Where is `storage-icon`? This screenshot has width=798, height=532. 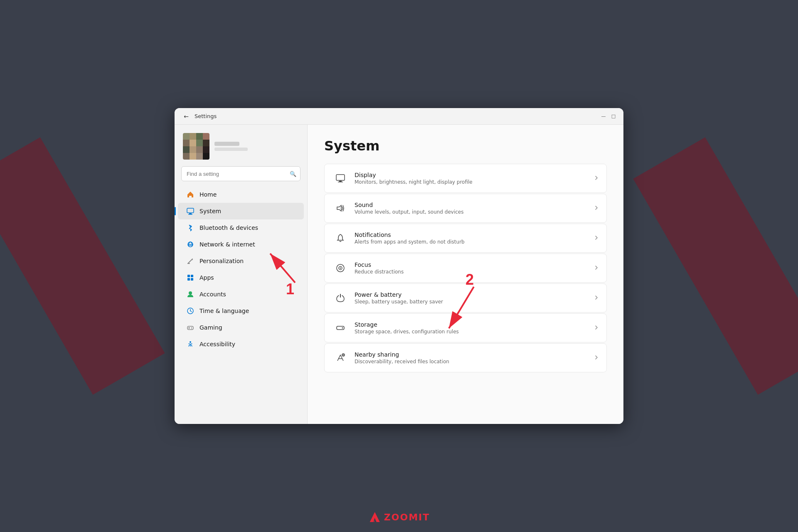 storage-icon is located at coordinates (340, 328).